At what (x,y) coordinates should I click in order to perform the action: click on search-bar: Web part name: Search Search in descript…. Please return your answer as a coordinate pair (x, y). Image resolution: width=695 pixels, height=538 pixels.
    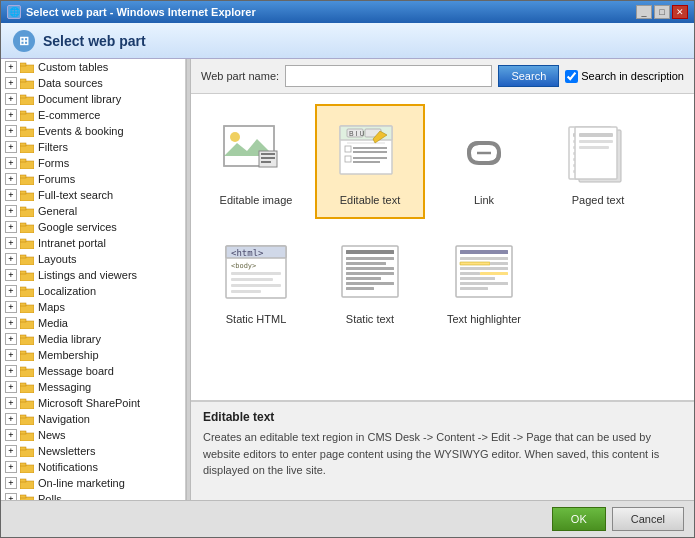
    Looking at the image, I should click on (442, 76).